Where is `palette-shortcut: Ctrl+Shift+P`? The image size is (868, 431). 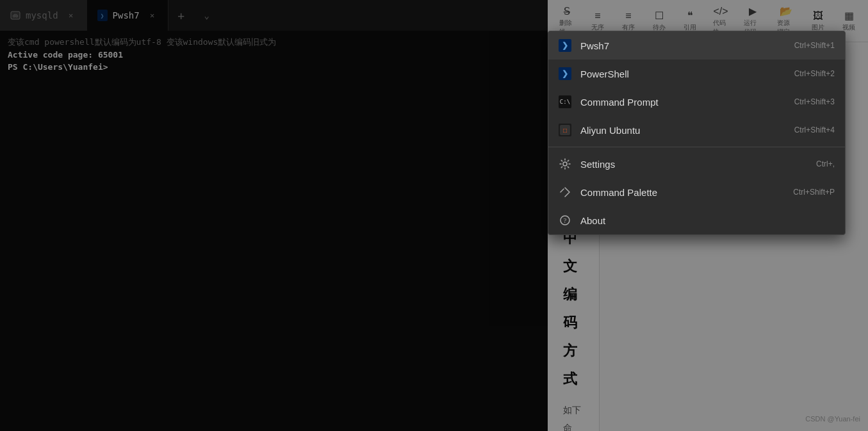
palette-shortcut: Ctrl+Shift+P is located at coordinates (814, 192).